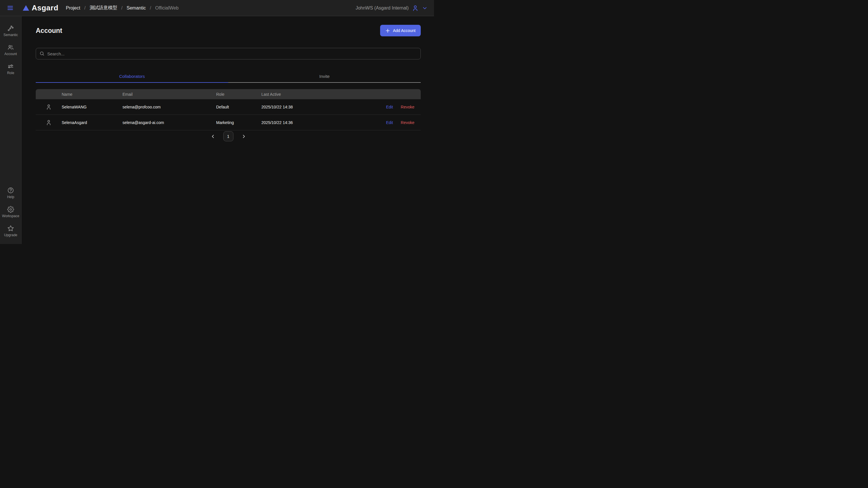 This screenshot has height=488, width=868. What do you see at coordinates (92, 123) in the screenshot?
I see `cell-name: SelenaAsgard` at bounding box center [92, 123].